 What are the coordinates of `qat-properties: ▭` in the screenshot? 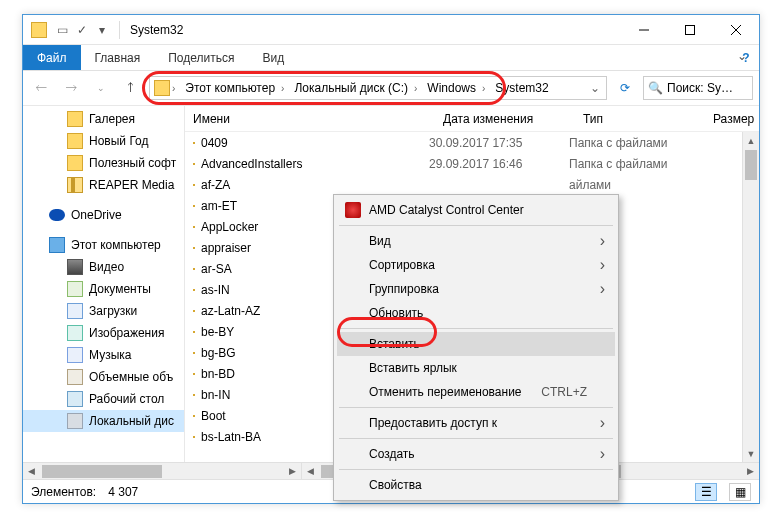 It's located at (62, 30).